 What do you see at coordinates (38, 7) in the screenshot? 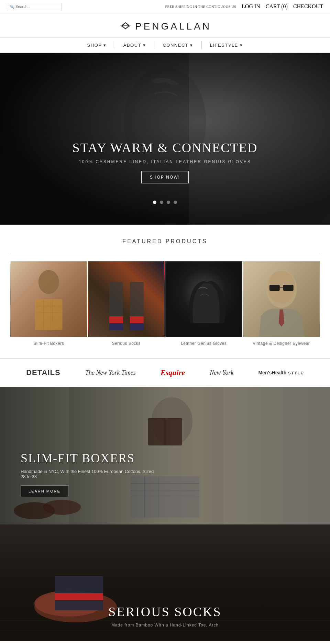
I see `search-input` at bounding box center [38, 7].